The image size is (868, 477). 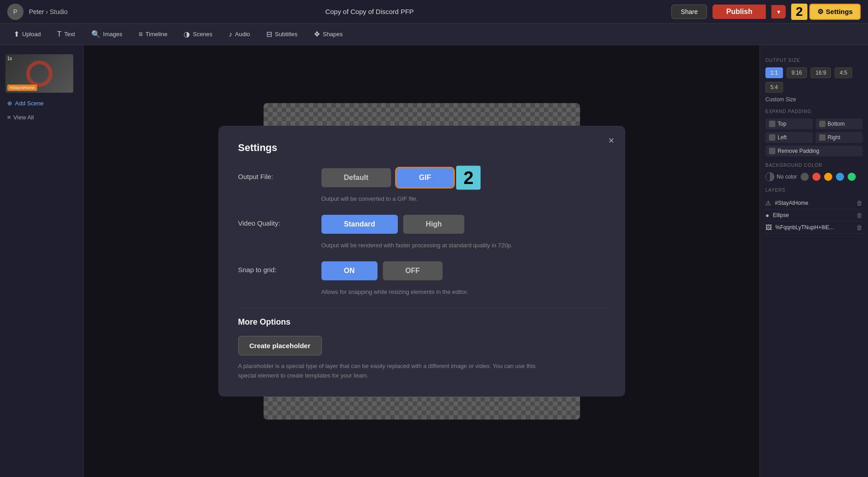 What do you see at coordinates (231, 34) in the screenshot?
I see `audio-icon: ♪` at bounding box center [231, 34].